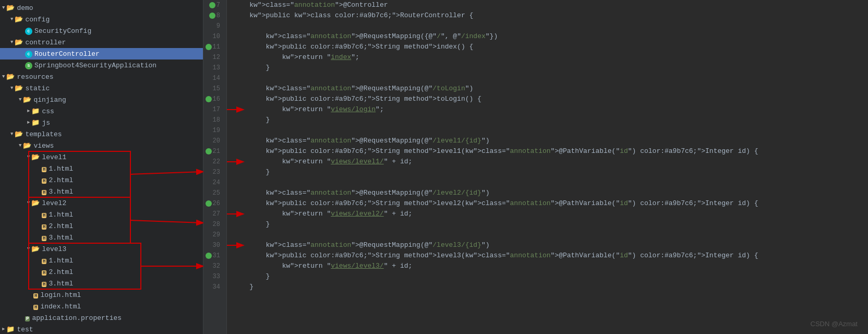 This screenshot has height=334, width=868. What do you see at coordinates (101, 192) in the screenshot?
I see `tree-item-l1-3: H3.html` at bounding box center [101, 192].